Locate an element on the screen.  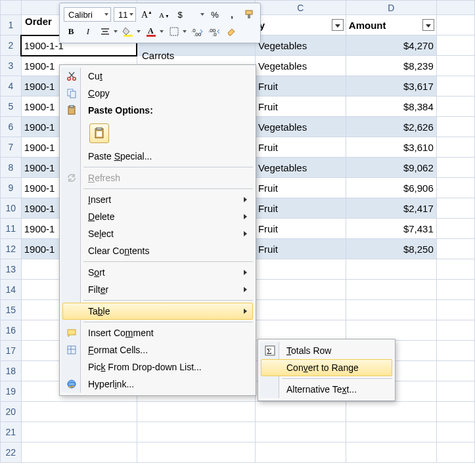
cell: $8,384 is located at coordinates (391, 106).